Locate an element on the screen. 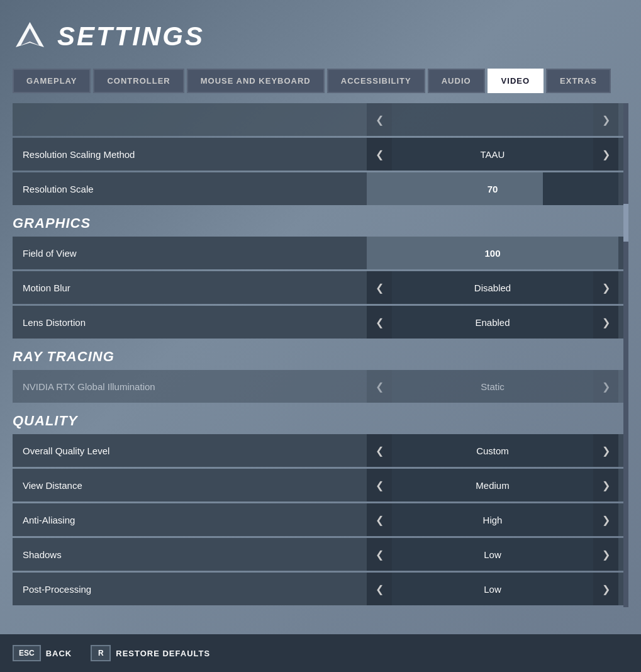 The height and width of the screenshot is (672, 641). motion-blur-control: ❮ Disabled ❯ is located at coordinates (493, 288).